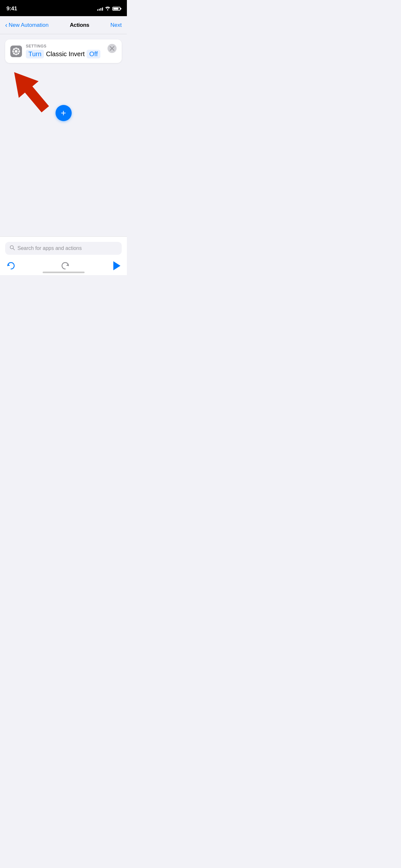  I want to click on search-bar: Search for apps and actions, so click(63, 248).